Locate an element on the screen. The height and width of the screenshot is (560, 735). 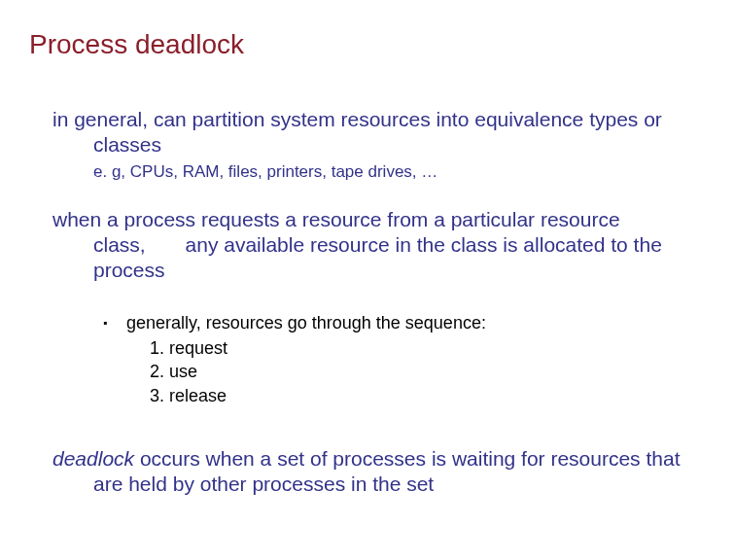
paragraph-partition: in general, can partition system resourc… is located at coordinates (374, 132).